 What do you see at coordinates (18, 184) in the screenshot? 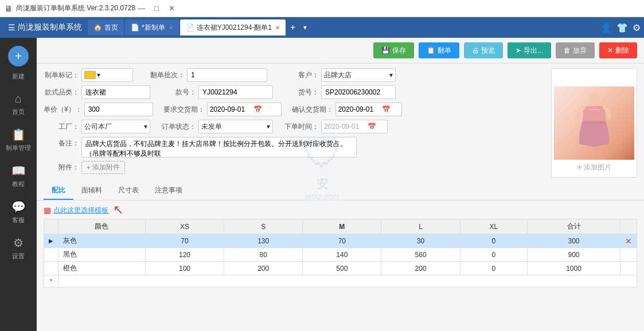
I see `sidebar: + 新建 ⌂ 首页 📋 制单管理 📖 教程 💬 客服 ⚙ 设置` at bounding box center [18, 184].